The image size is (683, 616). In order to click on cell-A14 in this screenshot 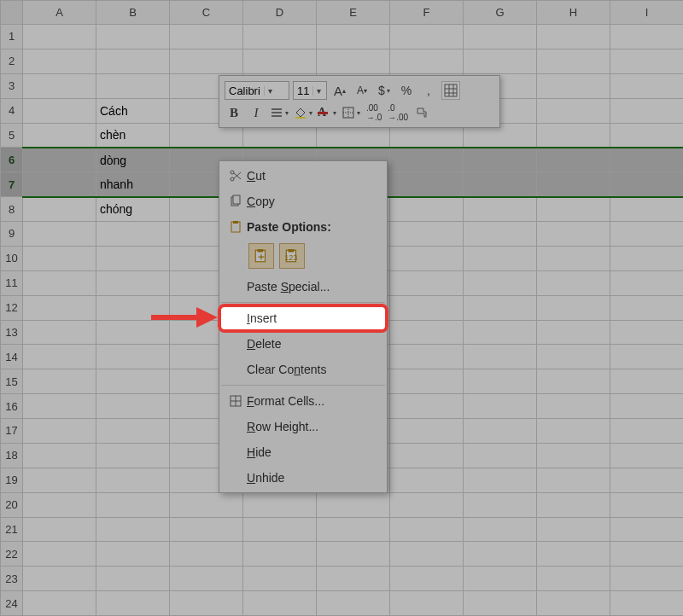, I will do `click(60, 357)`.